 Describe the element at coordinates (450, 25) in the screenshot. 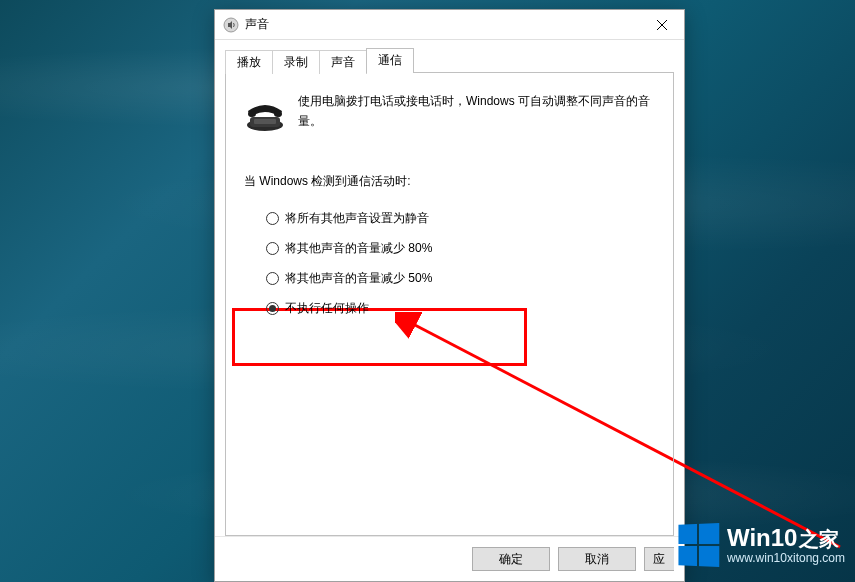

I see `titlebar: 声音` at that location.